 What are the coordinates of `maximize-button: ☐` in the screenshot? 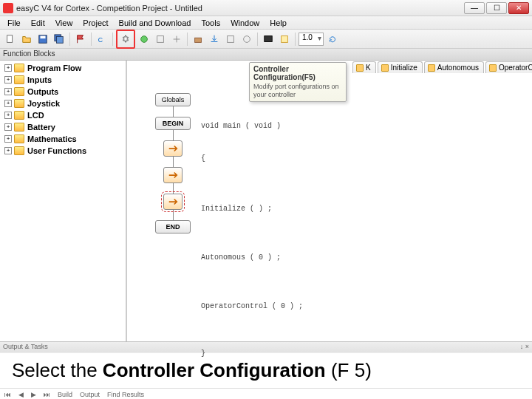 It's located at (497, 8).